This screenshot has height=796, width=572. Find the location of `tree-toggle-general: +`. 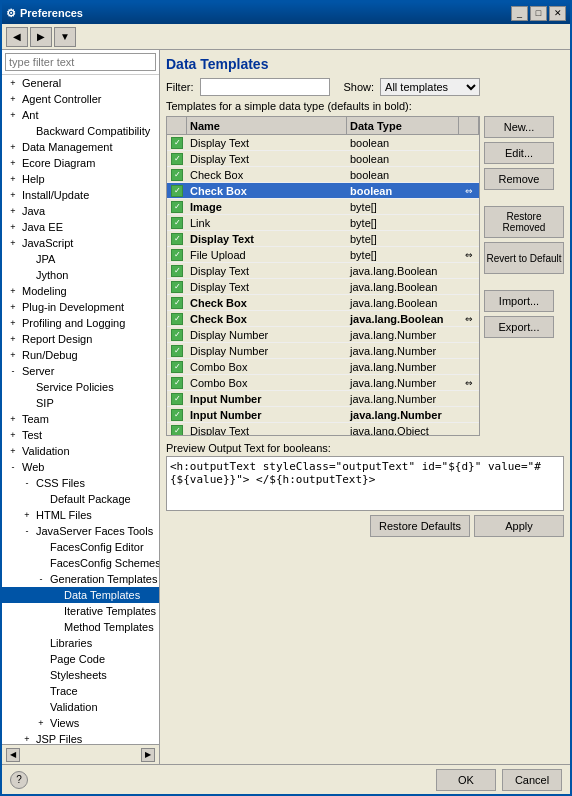

tree-toggle-general: + is located at coordinates (13, 83).